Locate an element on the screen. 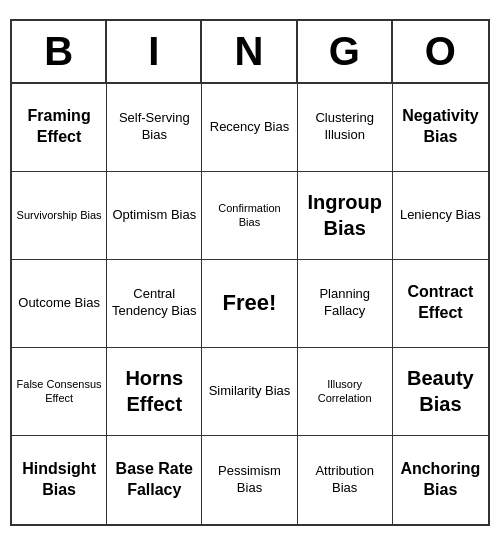 The image size is (500, 544). bingo-cell-21: Base Rate Fallacy is located at coordinates (154, 480).